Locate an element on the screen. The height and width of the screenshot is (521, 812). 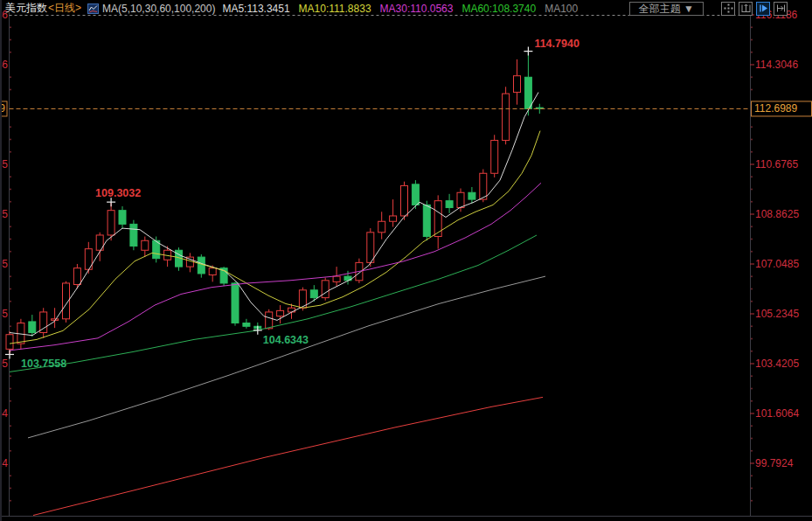
current-price-tag-left: 112.6989 is located at coordinates (4, 108).